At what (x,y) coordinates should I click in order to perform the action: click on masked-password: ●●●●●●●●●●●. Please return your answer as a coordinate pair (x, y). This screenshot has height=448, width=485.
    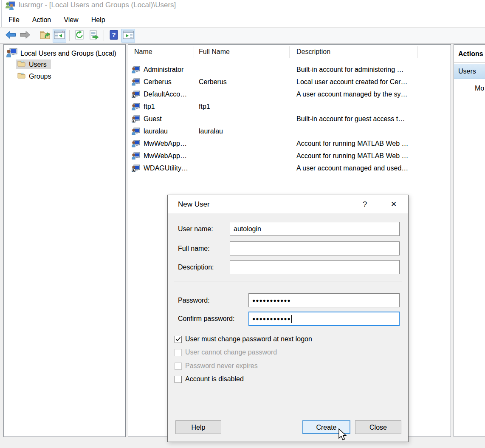
    Looking at the image, I should click on (272, 301).